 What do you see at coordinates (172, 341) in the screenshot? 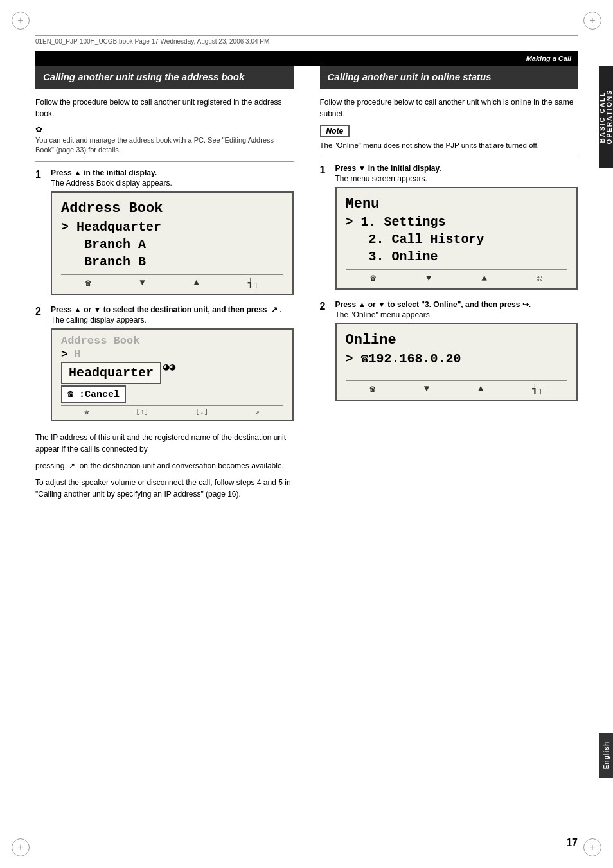
I see `lcd2-line1: Address Book` at bounding box center [172, 341].